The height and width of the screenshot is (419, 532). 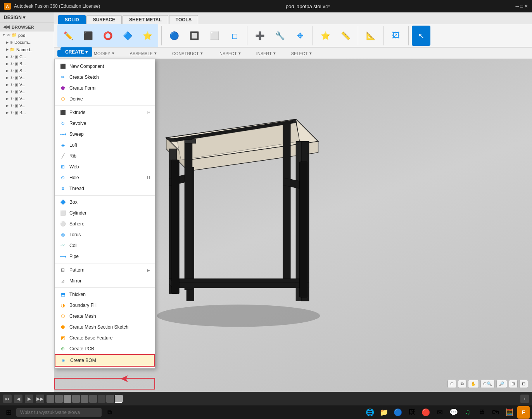 What do you see at coordinates (72, 19) in the screenshot?
I see `tab-solid: SOLID` at bounding box center [72, 19].